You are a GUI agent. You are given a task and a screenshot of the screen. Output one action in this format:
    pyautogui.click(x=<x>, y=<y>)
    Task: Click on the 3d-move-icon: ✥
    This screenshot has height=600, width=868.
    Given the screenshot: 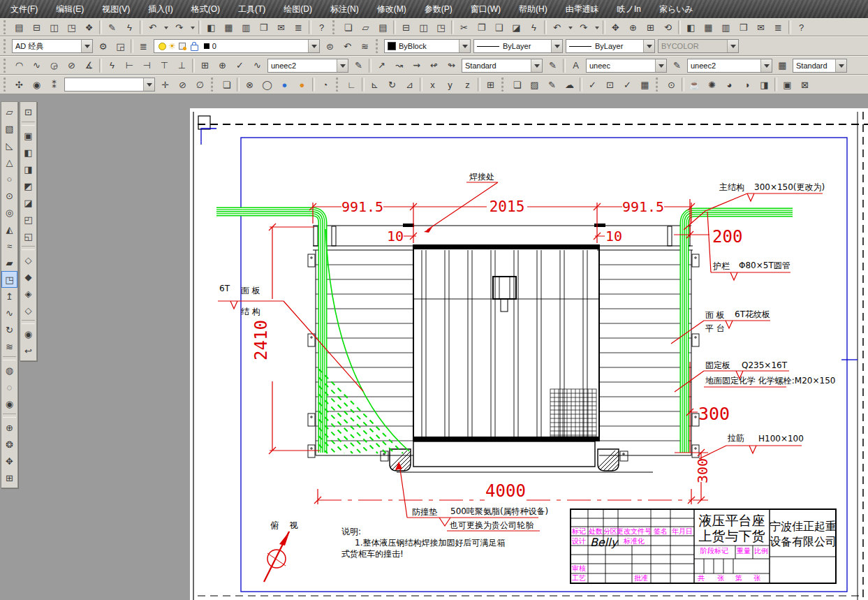 What is the action you would take?
    pyautogui.click(x=10, y=461)
    